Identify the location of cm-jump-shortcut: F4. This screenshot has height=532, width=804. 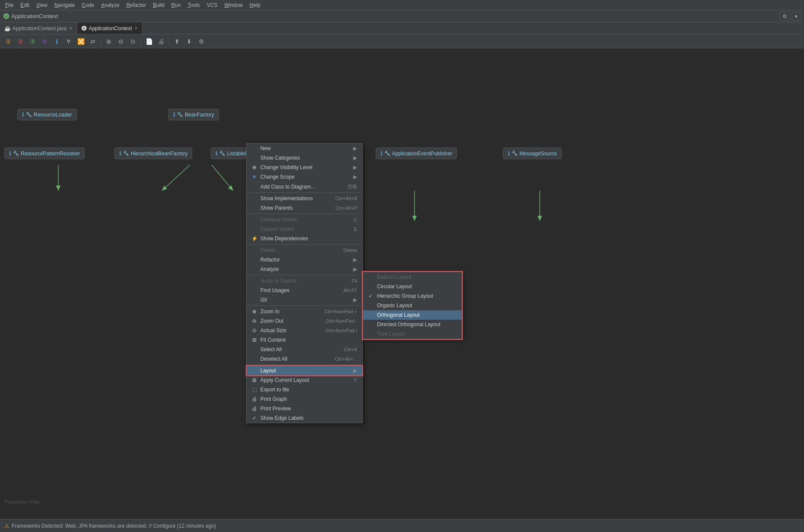
(354, 281).